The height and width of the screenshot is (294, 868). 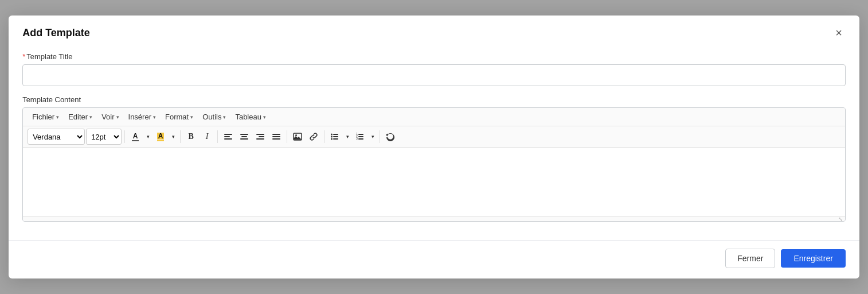 I want to click on menu-format-label: Format, so click(x=177, y=117).